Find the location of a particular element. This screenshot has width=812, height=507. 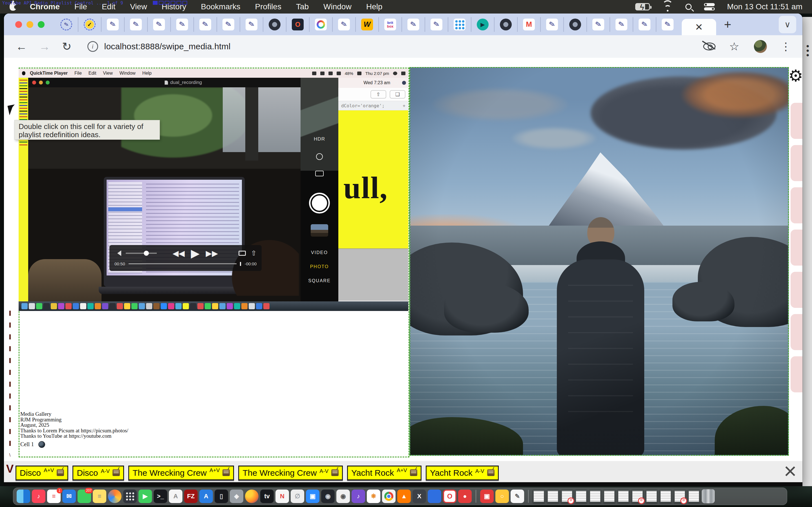

settings-gear-icon: ⚙ is located at coordinates (795, 76).